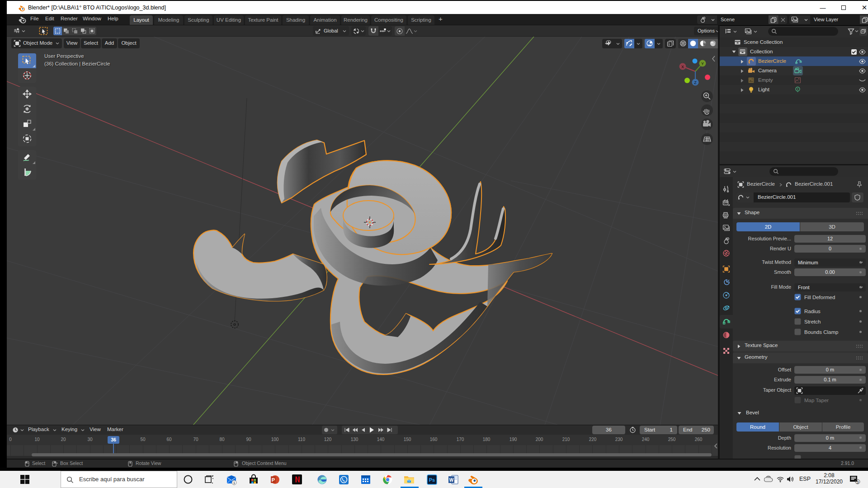 The image size is (868, 488). I want to click on svg-text: Ps, so click(432, 480).